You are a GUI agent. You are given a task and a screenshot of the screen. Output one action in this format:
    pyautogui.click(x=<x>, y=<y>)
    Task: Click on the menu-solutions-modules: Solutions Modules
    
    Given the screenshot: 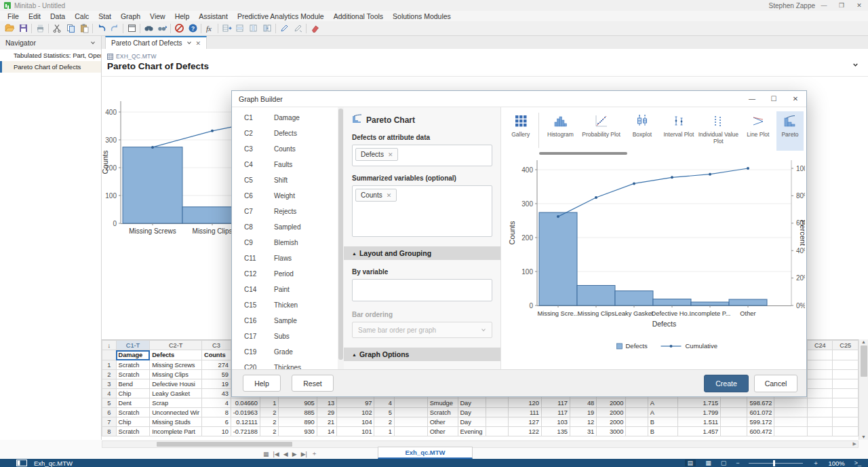 What is the action you would take?
    pyautogui.click(x=422, y=16)
    